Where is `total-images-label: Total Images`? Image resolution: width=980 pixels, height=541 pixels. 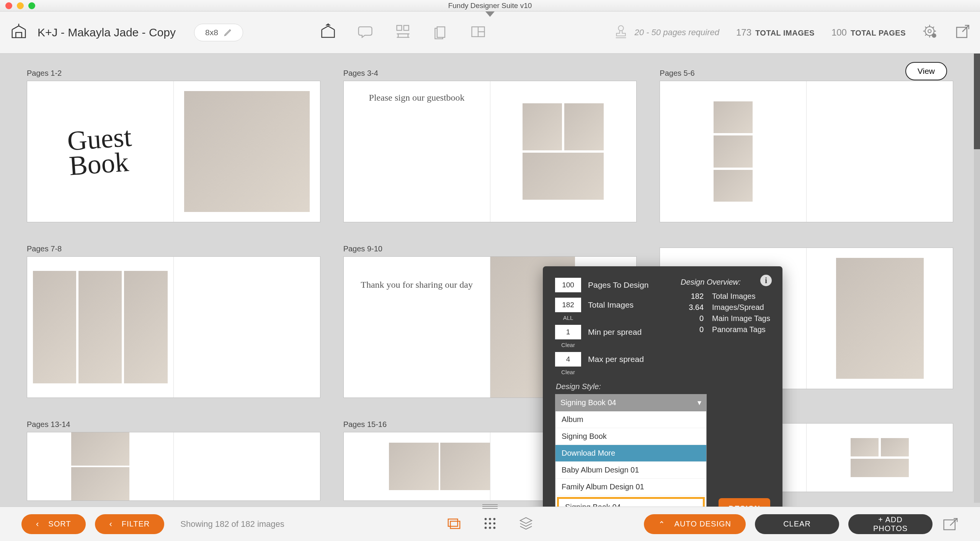
total-images-label: Total Images is located at coordinates (611, 305).